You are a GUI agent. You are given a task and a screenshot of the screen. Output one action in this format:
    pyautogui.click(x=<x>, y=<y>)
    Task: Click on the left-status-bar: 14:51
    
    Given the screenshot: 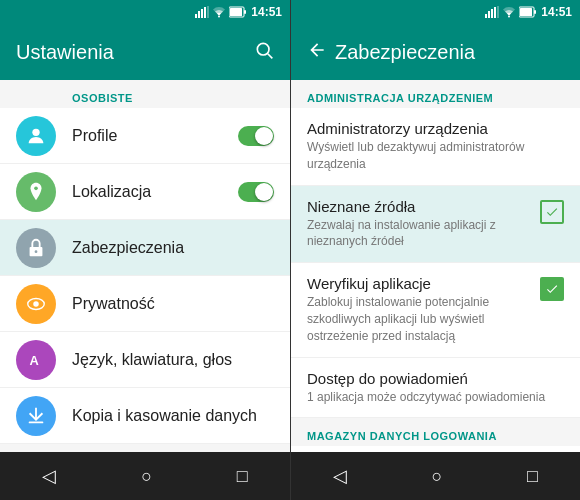 What is the action you would take?
    pyautogui.click(x=145, y=12)
    